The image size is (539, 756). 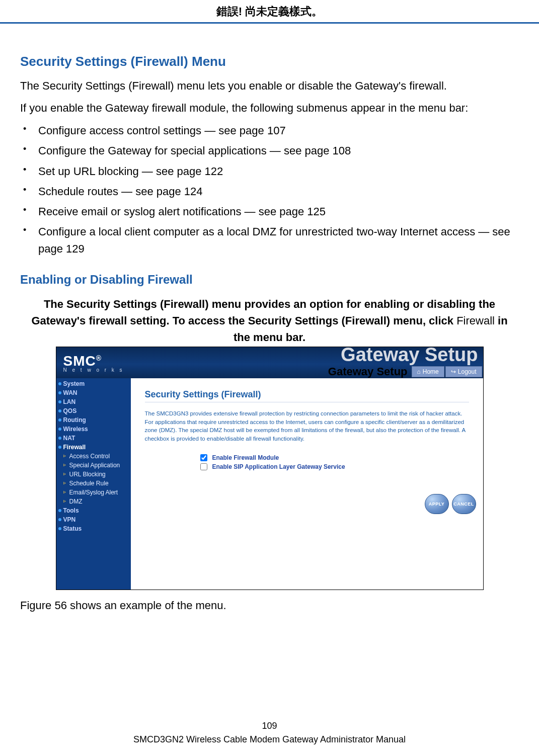 What do you see at coordinates (405, 372) in the screenshot?
I see `banner-subbar: Gateway Setup ⌂Home ↪Logout` at bounding box center [405, 372].